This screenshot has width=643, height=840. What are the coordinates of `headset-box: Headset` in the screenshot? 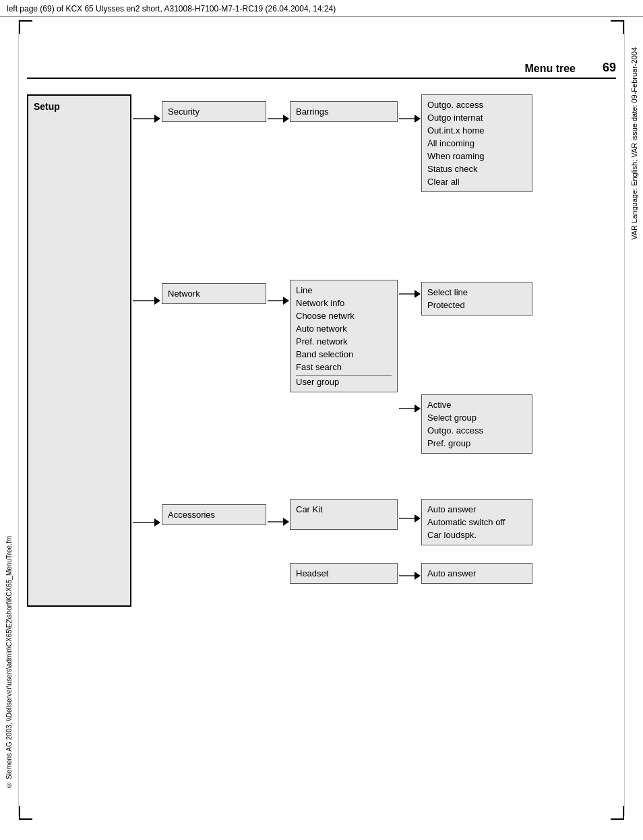 It's located at (344, 573).